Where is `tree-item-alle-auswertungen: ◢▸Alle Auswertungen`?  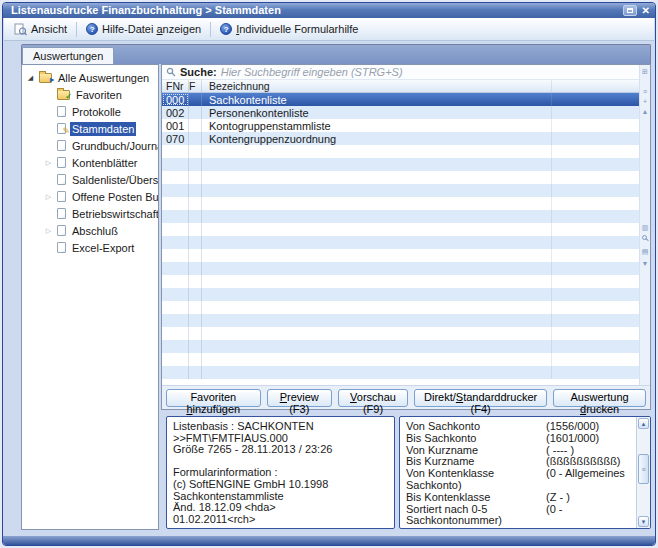
tree-item-alle-auswertungen: ◢▸Alle Auswertungen is located at coordinates (90, 78).